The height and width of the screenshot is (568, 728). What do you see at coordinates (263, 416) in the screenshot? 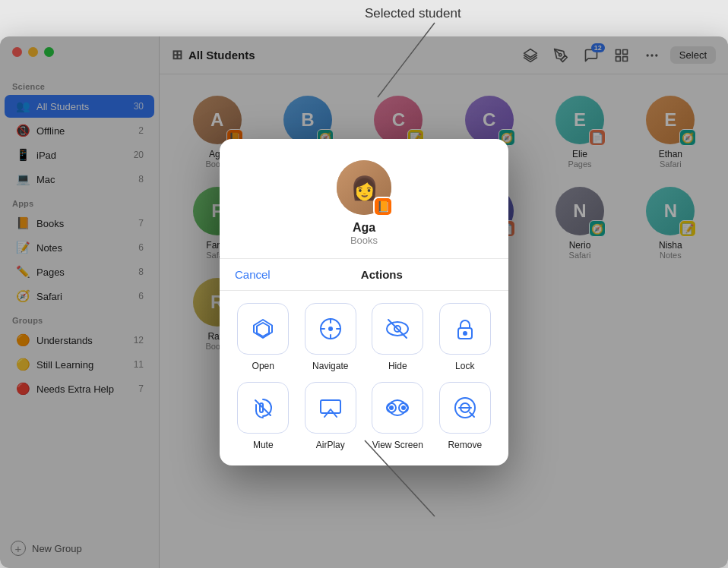
I see `action-mute-button: Mute` at bounding box center [263, 416].